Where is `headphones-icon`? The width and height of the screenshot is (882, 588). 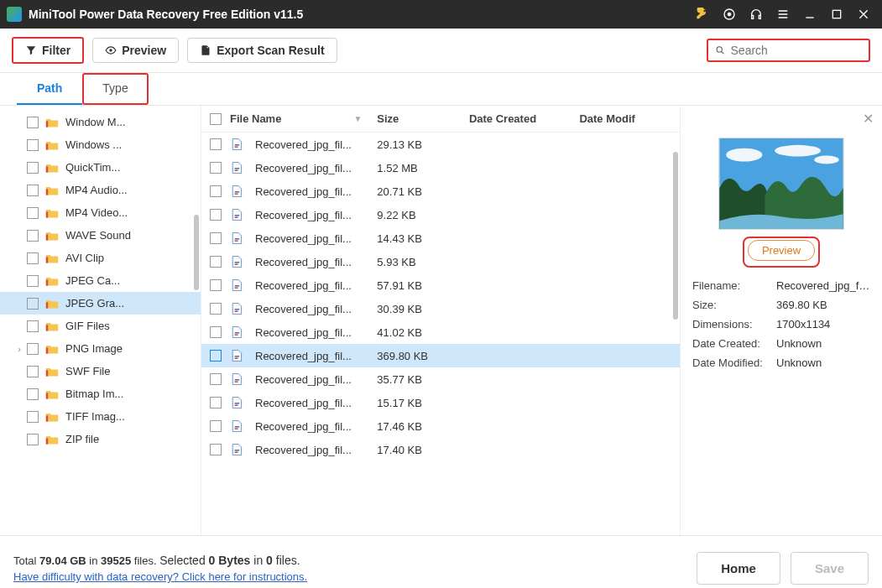 headphones-icon is located at coordinates (756, 14).